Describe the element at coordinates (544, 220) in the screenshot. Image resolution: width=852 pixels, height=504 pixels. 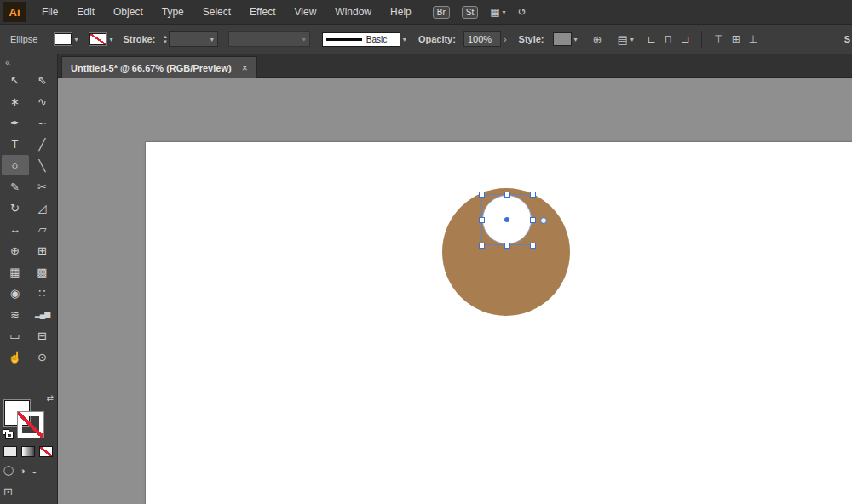
I see `live-shape-widget` at that location.